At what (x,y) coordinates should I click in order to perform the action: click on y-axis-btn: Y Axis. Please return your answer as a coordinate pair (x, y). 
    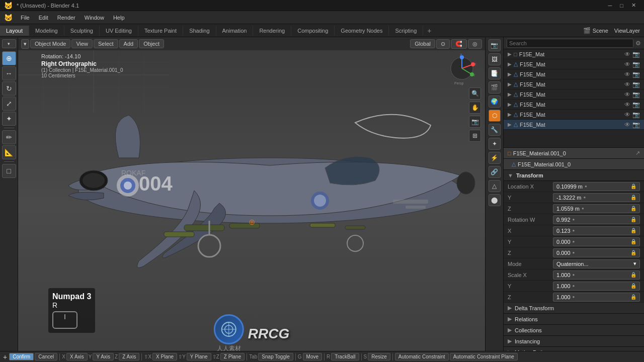
    Looking at the image, I should click on (103, 357).